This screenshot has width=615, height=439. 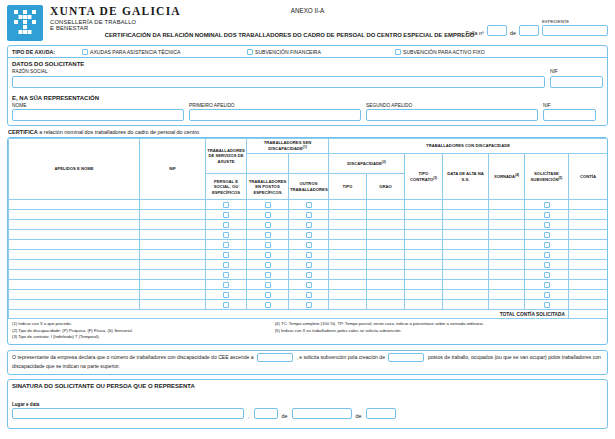 What do you see at coordinates (529, 30) in the screenshot?
I see `folla-total-field` at bounding box center [529, 30].